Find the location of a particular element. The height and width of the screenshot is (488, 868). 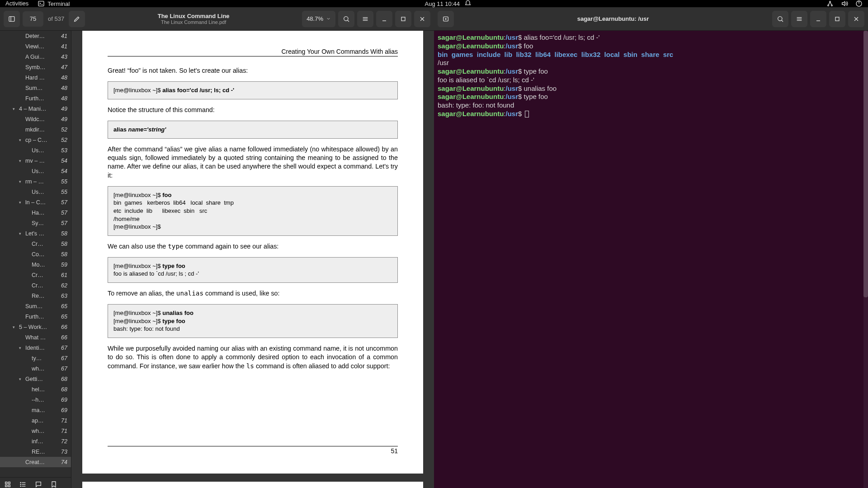

outline-item: ▾mv – …54 is located at coordinates (35, 161).